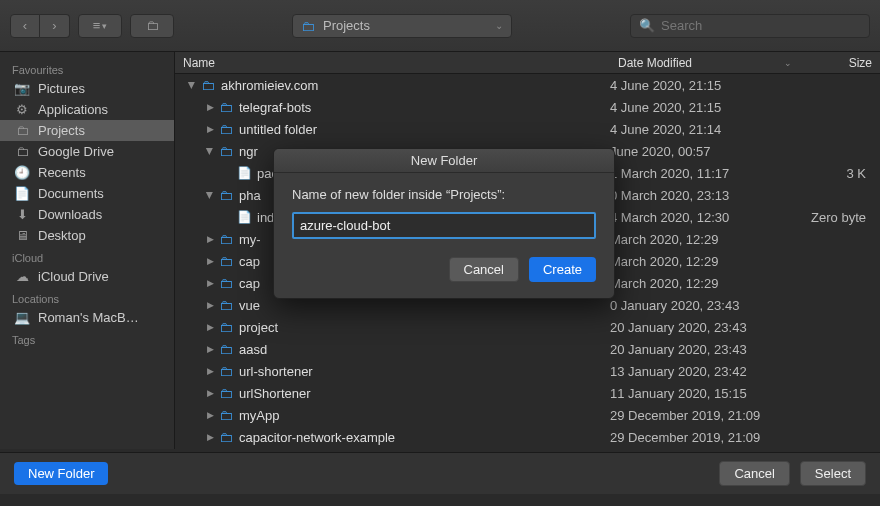 The image size is (880, 506). Describe the element at coordinates (528, 371) in the screenshot. I see `file-row: ▶🗀url-shortener13 January 2020, 23:42` at that location.